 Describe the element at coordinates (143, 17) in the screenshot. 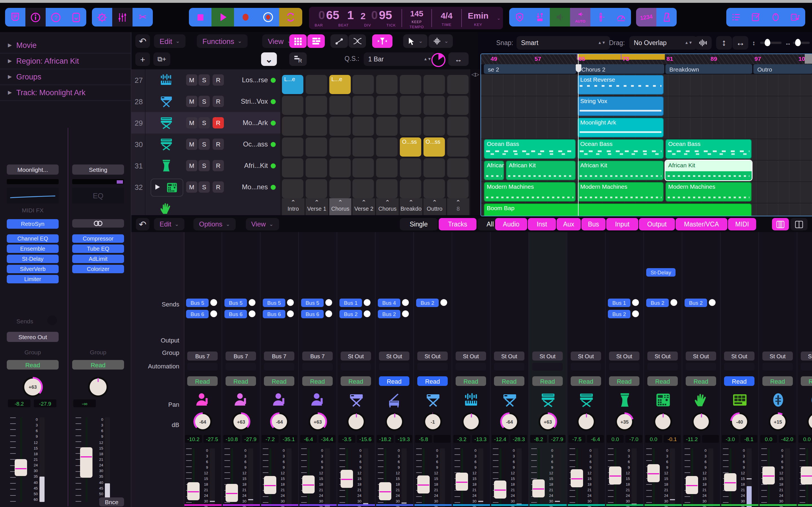

I see `scissors-icon: ✂` at that location.